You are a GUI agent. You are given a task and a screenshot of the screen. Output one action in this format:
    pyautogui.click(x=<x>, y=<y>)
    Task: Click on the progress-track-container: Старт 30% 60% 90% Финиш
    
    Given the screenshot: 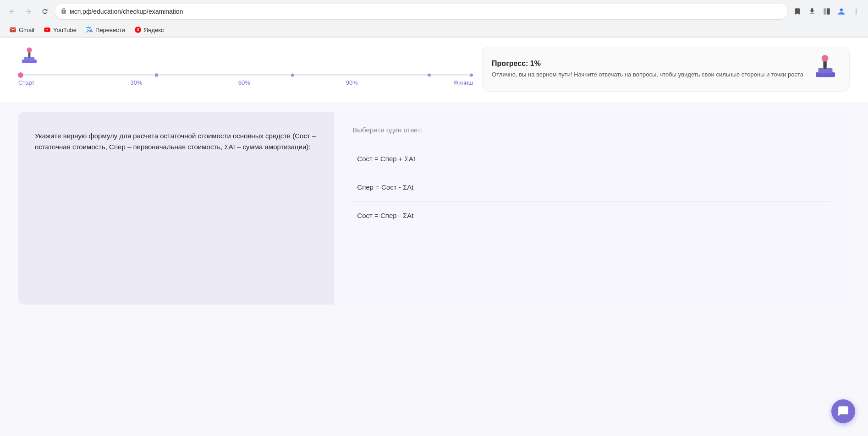 What is the action you would take?
    pyautogui.click(x=246, y=80)
    